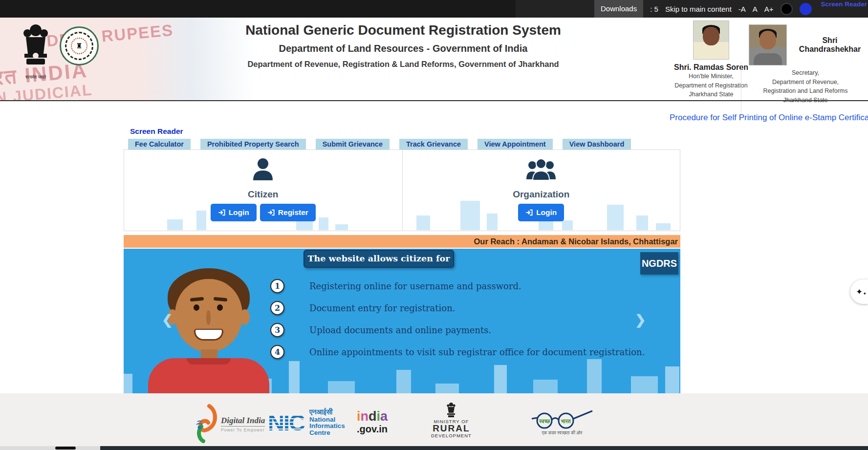 This screenshot has width=868, height=450. I want to click on register-icon, so click(271, 213).